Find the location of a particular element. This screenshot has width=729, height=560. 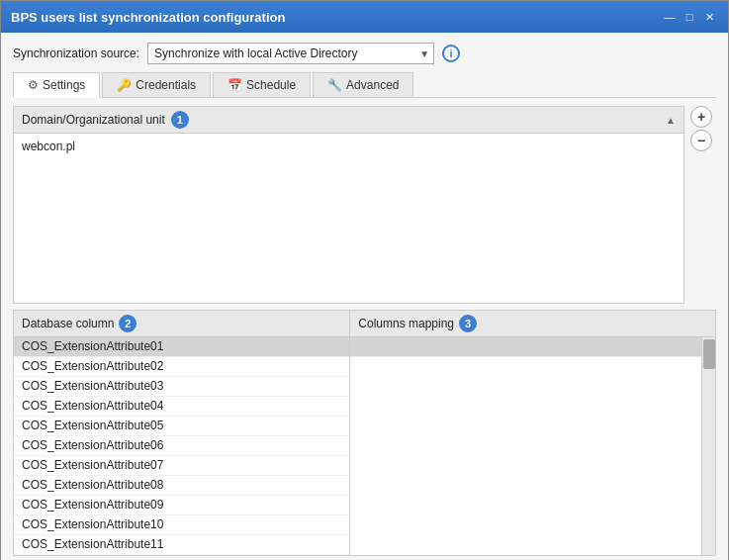

domain-column-header: Domain/Organizational unit 1 is located at coordinates (105, 120).